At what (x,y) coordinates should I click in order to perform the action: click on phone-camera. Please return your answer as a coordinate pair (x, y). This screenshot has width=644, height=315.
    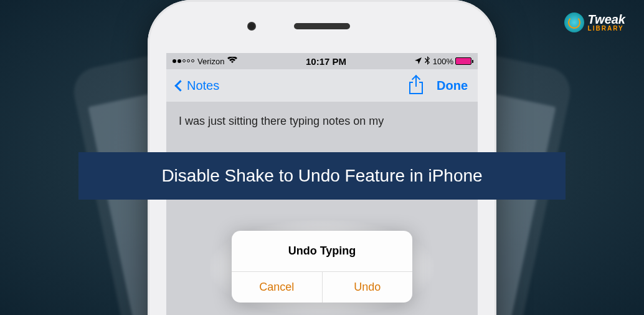
    Looking at the image, I should click on (252, 26).